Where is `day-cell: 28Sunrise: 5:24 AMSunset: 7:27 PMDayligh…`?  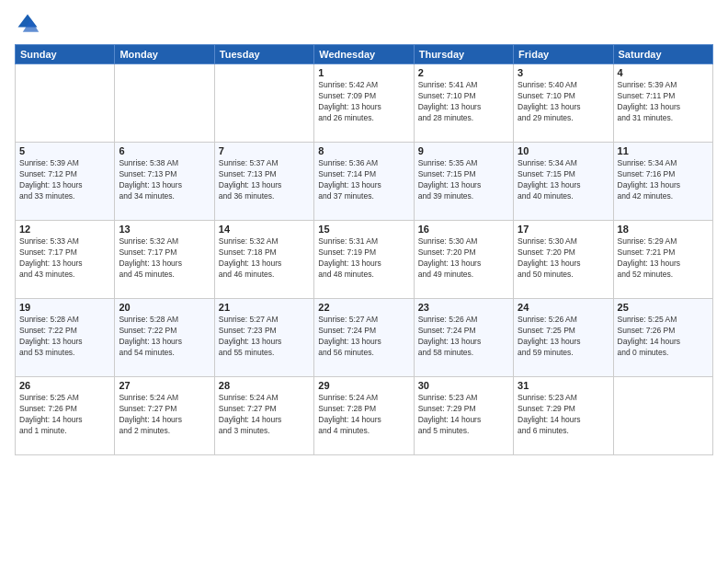 day-cell: 28Sunrise: 5:24 AMSunset: 7:27 PMDayligh… is located at coordinates (264, 416).